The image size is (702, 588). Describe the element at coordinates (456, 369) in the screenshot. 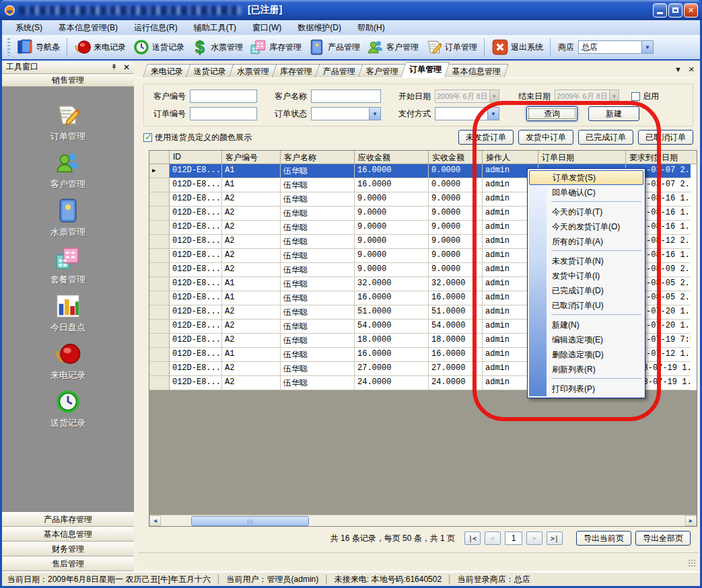

I see `cell-received: 27.0000` at that location.